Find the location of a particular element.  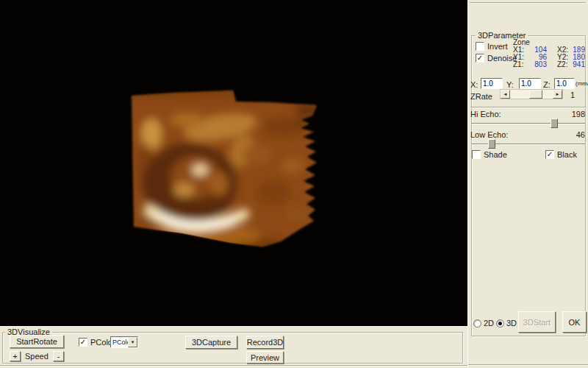

zrate-left-arrow-icon: ◄ is located at coordinates (506, 94).